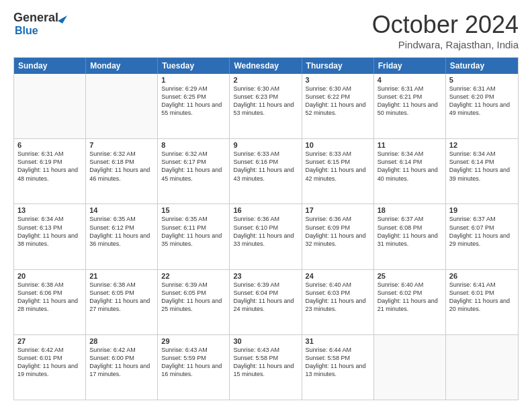  Describe the element at coordinates (482, 236) in the screenshot. I see `calendar-cell: 19Sunrise: 6:37 AM Sunset: 6:07 PM Dayli…` at that location.